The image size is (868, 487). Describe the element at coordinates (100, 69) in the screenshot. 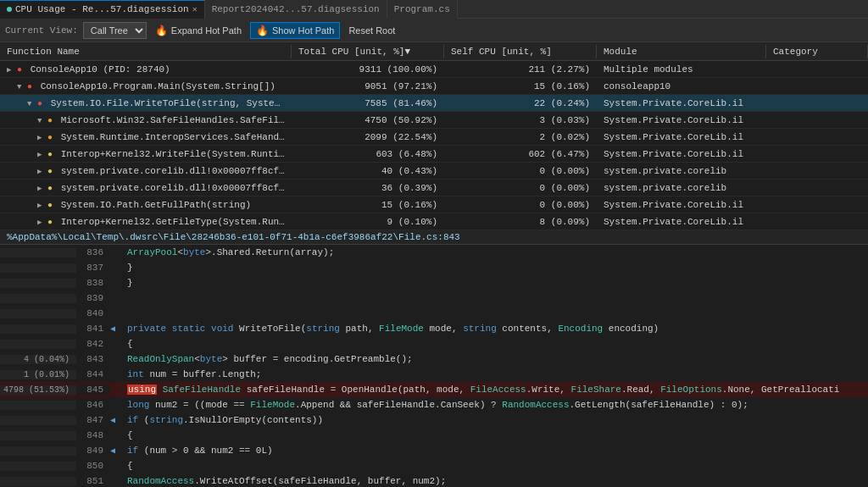

I see `func-name-text: ConsoleApp10 (PID: 28740)` at that location.